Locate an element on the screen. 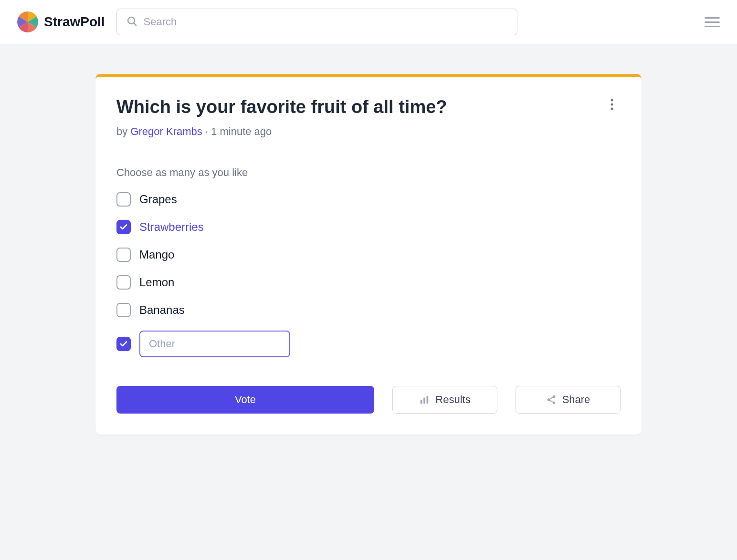 The height and width of the screenshot is (560, 737). vote-button: Vote is located at coordinates (245, 400).